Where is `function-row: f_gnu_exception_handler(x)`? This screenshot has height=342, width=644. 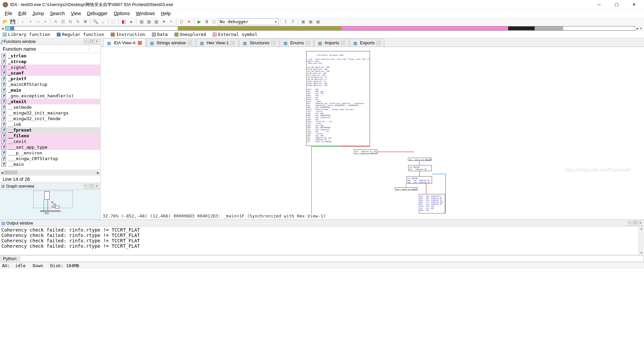
function-row: f_gnu_exception_handler(x) is located at coordinates (50, 96).